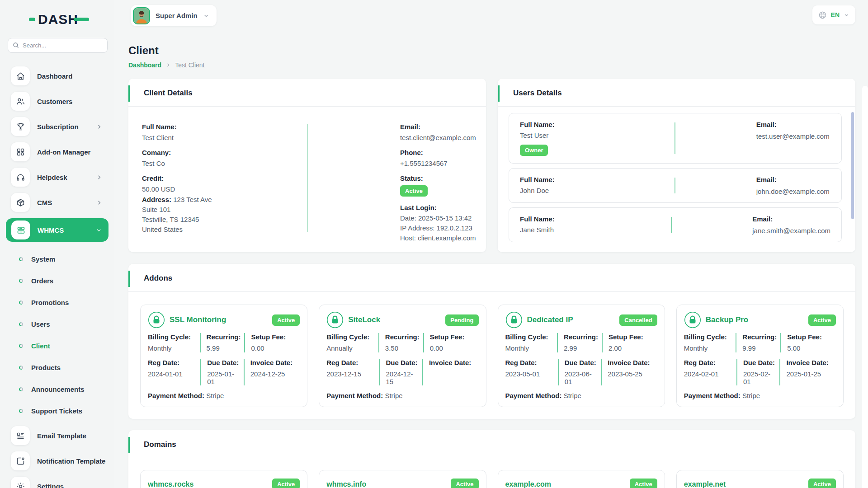  What do you see at coordinates (760, 378) in the screenshot?
I see `field-value: 2025-02-01` at bounding box center [760, 378].